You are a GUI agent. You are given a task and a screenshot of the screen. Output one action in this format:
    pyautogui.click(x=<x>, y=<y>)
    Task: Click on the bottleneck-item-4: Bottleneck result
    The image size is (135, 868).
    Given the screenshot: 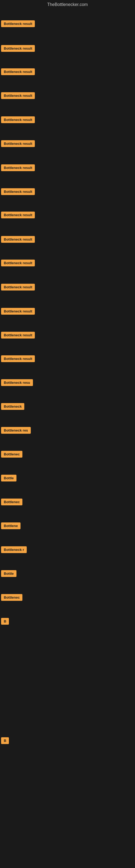 What is the action you would take?
    pyautogui.click(x=18, y=96)
    